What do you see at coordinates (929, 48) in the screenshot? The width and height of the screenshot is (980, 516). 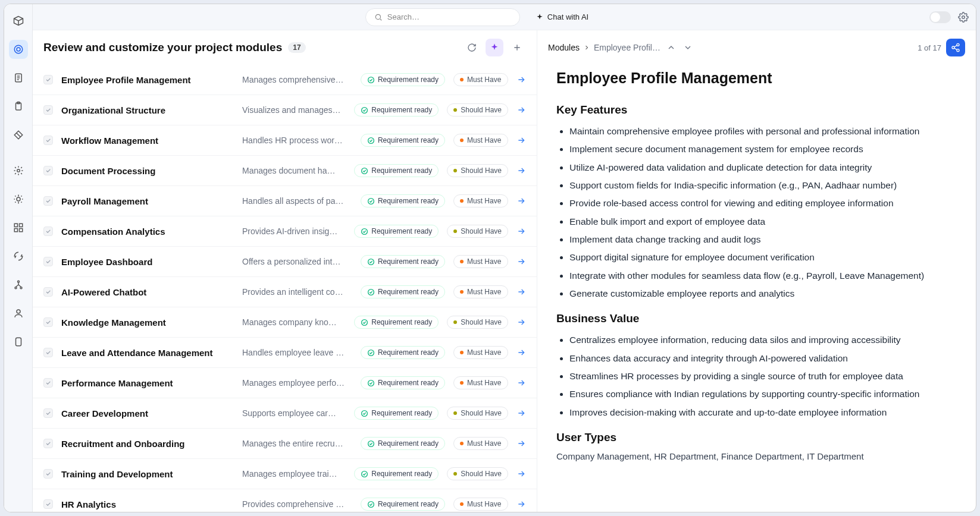 I see `pager-label: 1 of 17` at bounding box center [929, 48].